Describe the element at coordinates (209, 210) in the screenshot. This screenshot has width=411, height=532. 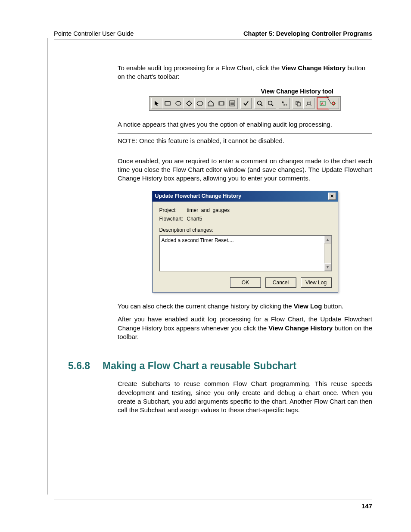
I see `project-value: timer_and_gauges` at that location.